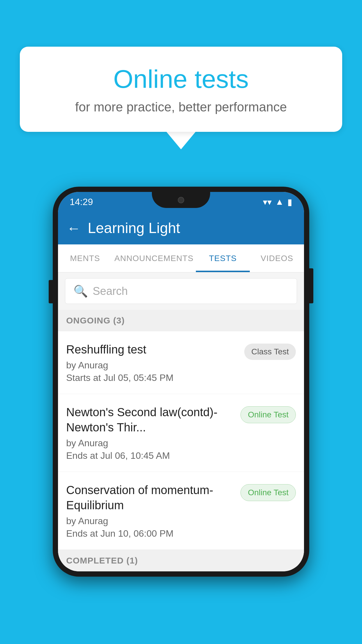 This screenshot has width=362, height=644. What do you see at coordinates (267, 202) in the screenshot?
I see `wifi-icon: ▾▾` at bounding box center [267, 202].